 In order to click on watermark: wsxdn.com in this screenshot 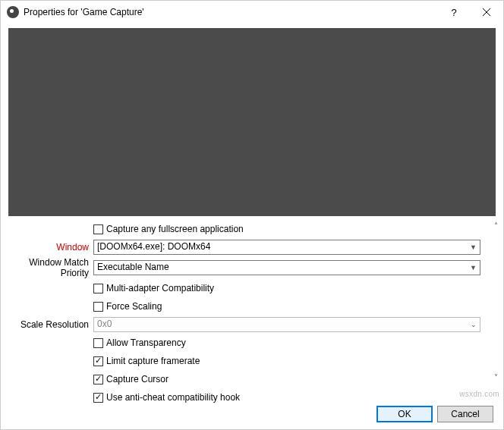, I will do `click(480, 394)`.